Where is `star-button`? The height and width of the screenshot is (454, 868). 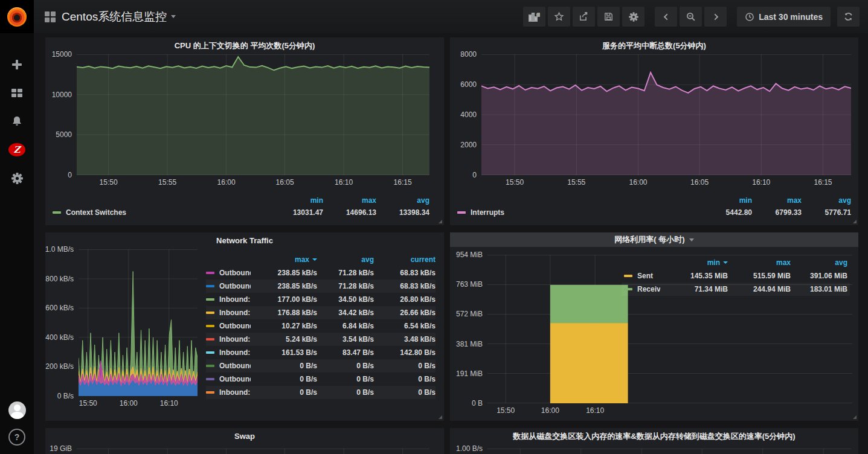 star-button is located at coordinates (559, 17).